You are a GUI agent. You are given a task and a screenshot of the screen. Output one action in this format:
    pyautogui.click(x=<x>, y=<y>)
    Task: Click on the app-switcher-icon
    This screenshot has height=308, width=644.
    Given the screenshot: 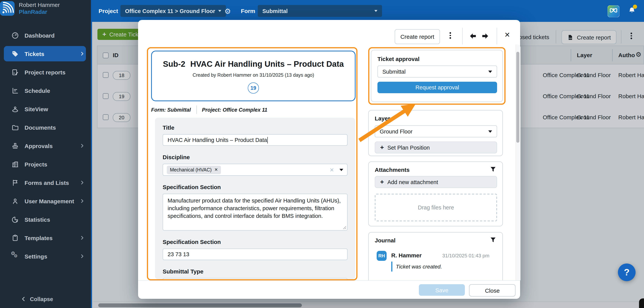 What is the action you would take?
    pyautogui.click(x=614, y=11)
    